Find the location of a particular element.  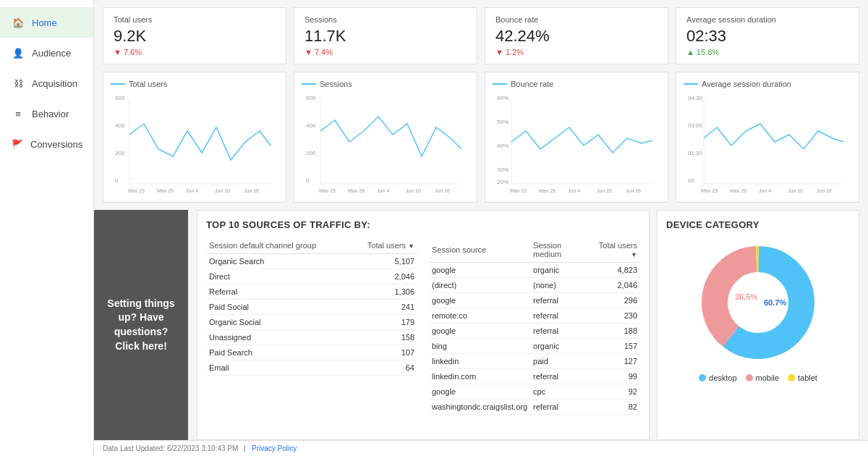

users-cell: 5,107 is located at coordinates (383, 262).